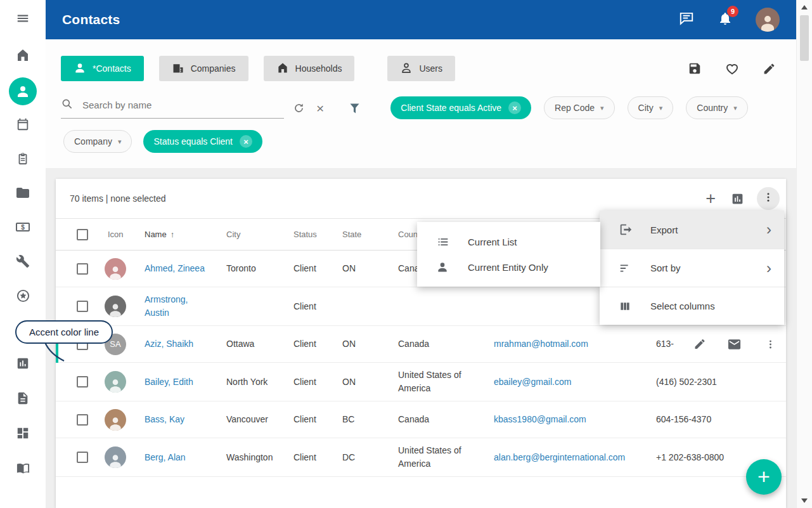  I want to click on menu-item-export: Export ›, so click(692, 230).